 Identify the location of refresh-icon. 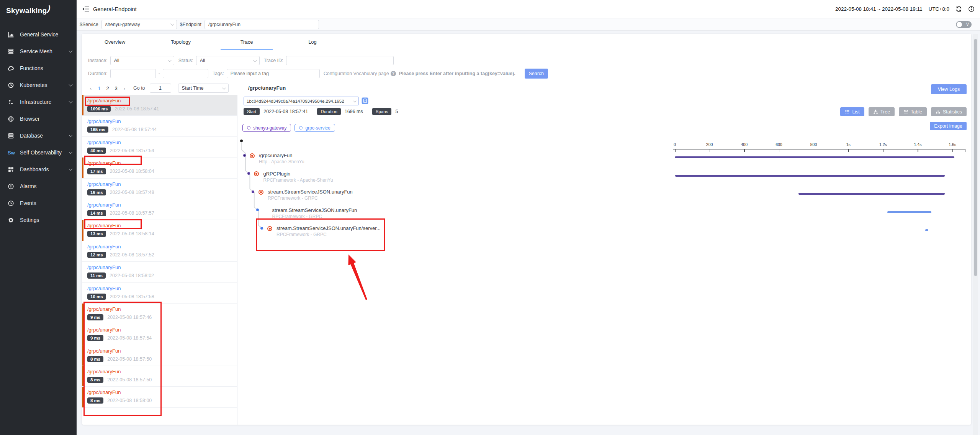
(959, 9).